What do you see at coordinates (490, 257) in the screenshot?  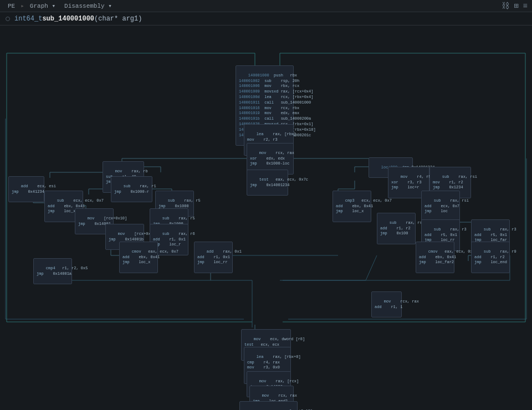 I see `asm-node-25: sub rax, r9 add r1, r2 jmp loc_end` at bounding box center [490, 257].